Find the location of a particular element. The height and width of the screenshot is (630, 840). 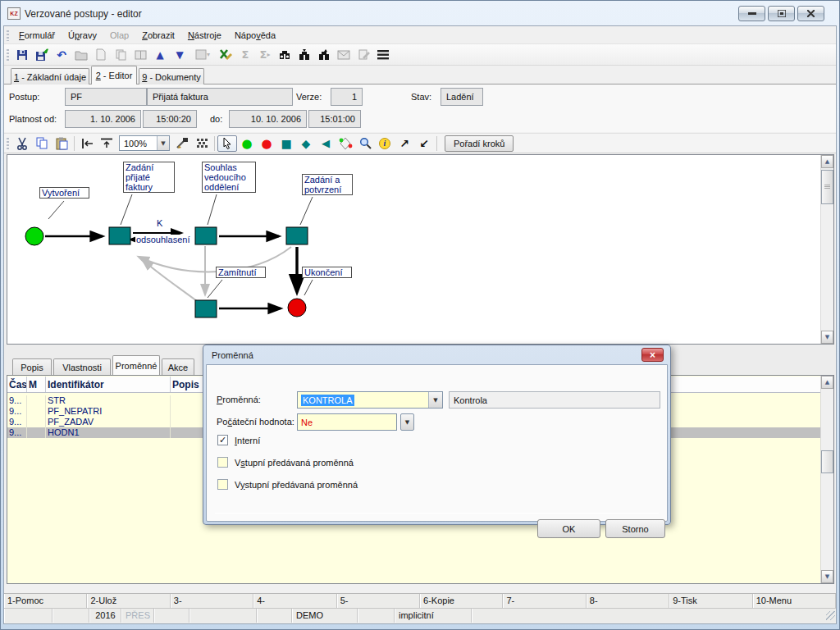

condition-node-icon is located at coordinates (345, 144).